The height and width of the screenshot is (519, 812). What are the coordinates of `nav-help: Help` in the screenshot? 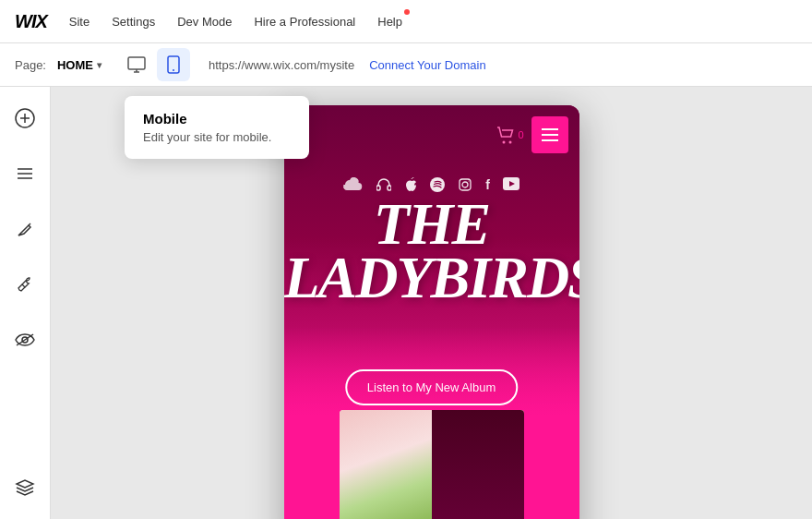 It's located at (389, 22).